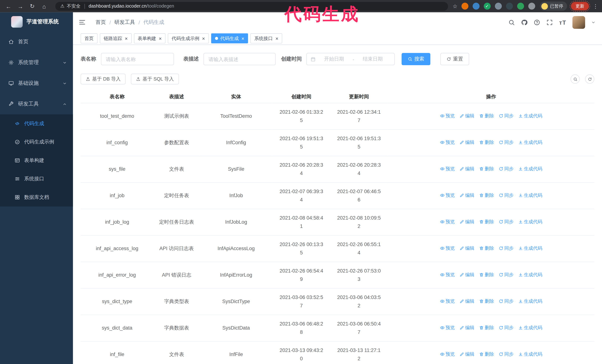 The height and width of the screenshot is (364, 602). What do you see at coordinates (532, 6) in the screenshot?
I see `extension-puzzle` at bounding box center [532, 6].